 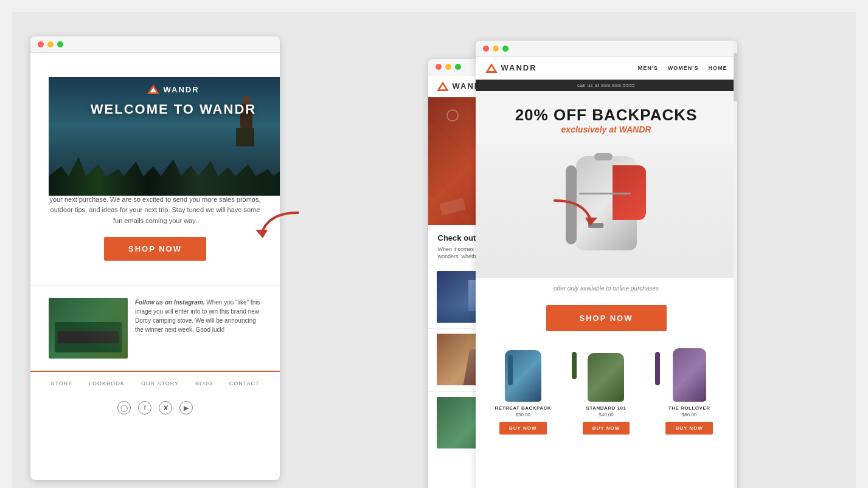 I want to click on email1-hero-title: WELCOME TO WANDR, so click(x=164, y=148).